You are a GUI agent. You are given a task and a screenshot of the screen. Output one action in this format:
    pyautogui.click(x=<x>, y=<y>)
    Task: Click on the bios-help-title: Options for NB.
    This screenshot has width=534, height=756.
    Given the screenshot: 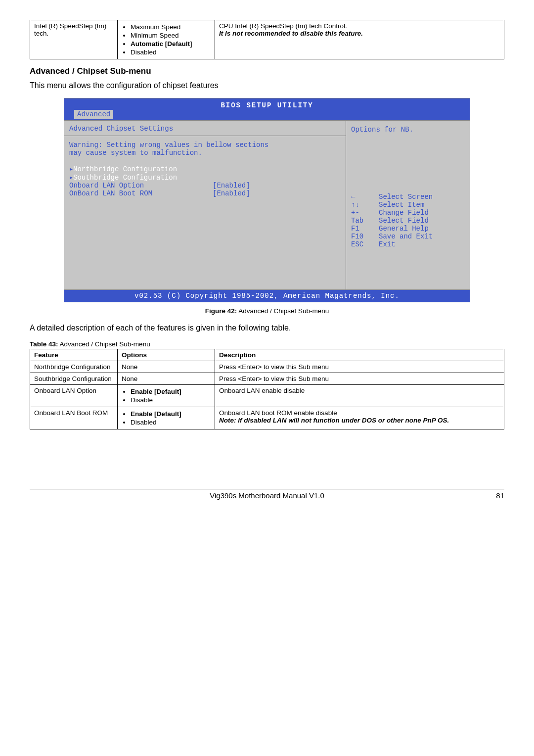 What is the action you would take?
    pyautogui.click(x=408, y=130)
    